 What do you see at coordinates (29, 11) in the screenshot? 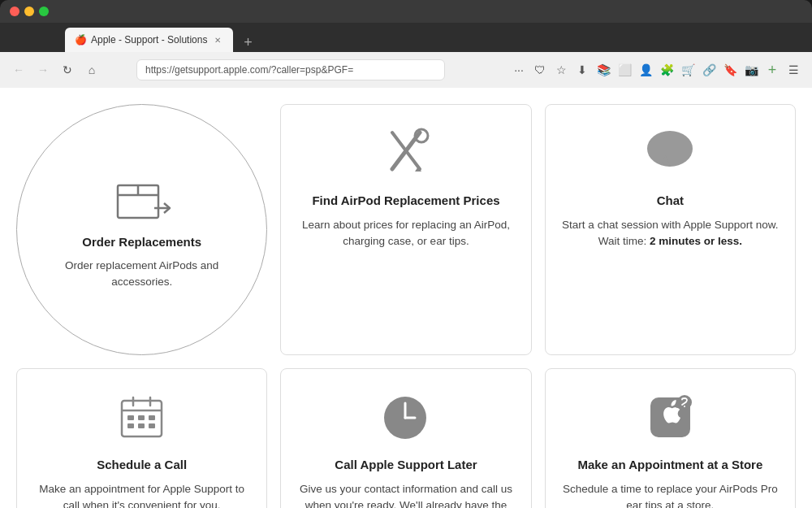
I see `minimize-button` at bounding box center [29, 11].